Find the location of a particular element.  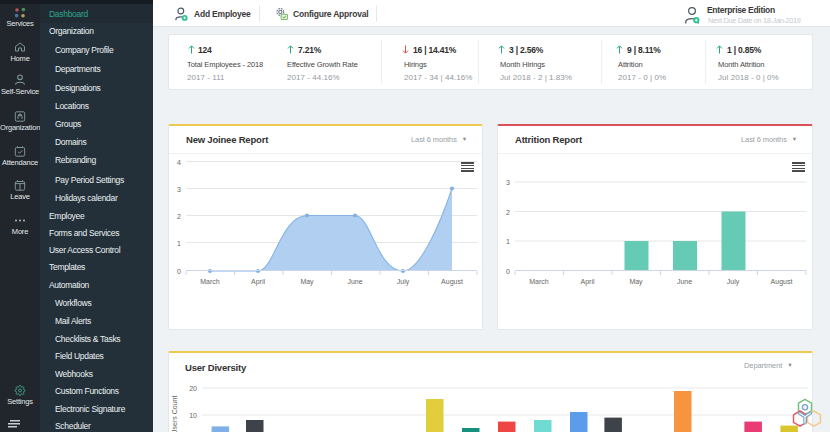

svg-text: 20 is located at coordinates (193, 388).